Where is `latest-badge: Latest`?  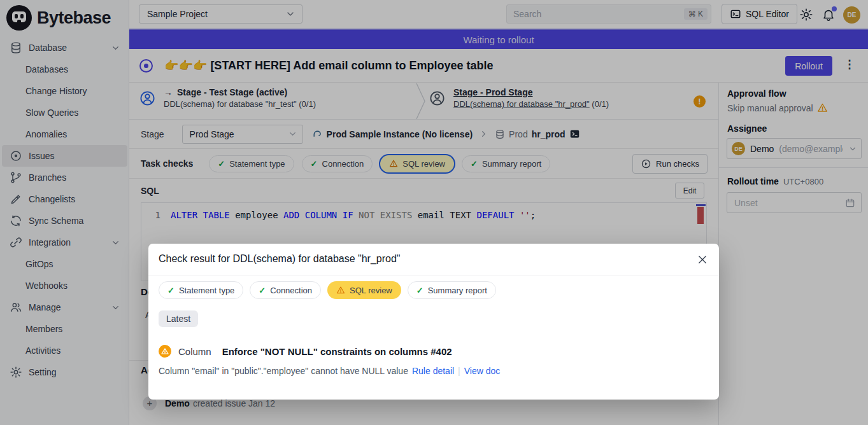
latest-badge: Latest is located at coordinates (178, 319).